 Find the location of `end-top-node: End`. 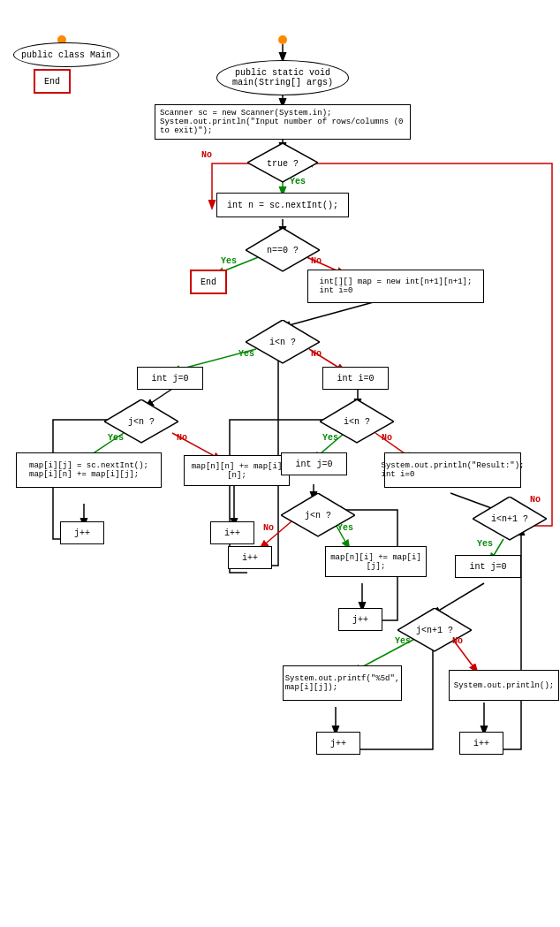

end-top-node: End is located at coordinates (52, 81).